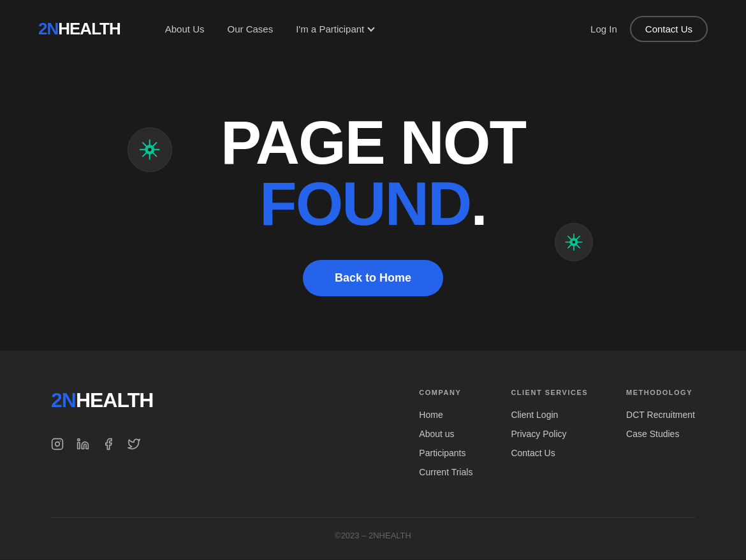  What do you see at coordinates (550, 434) in the screenshot?
I see `list-item: Privacy Policy` at bounding box center [550, 434].